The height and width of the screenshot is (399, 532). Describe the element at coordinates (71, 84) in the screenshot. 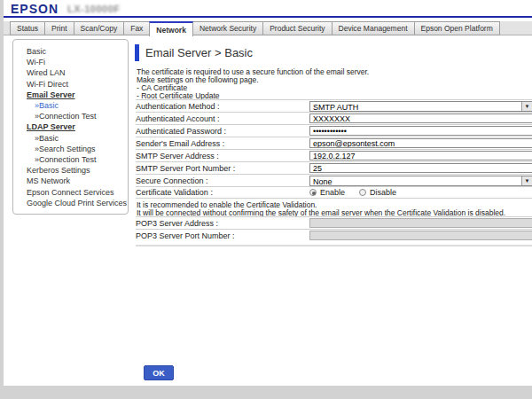

I see `sidebar-item-wi-fi-direct: Wi-Fi Direct` at that location.